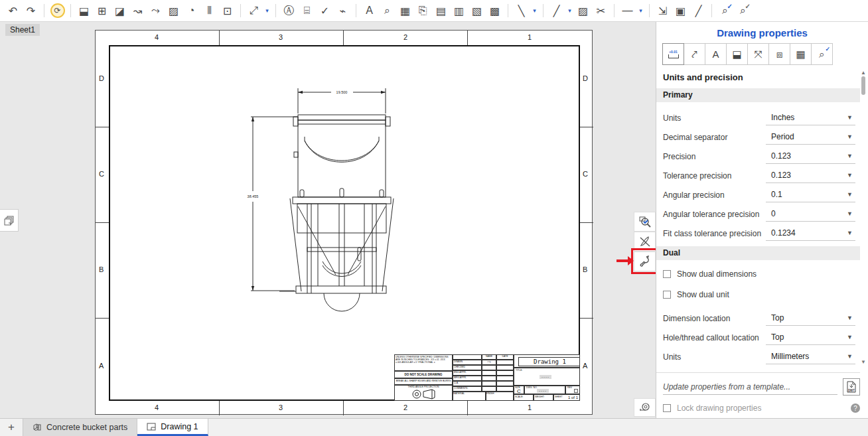 The image size is (868, 436). Describe the element at coordinates (289, 11) in the screenshot. I see `datum-icon: Ⓐ` at that location.